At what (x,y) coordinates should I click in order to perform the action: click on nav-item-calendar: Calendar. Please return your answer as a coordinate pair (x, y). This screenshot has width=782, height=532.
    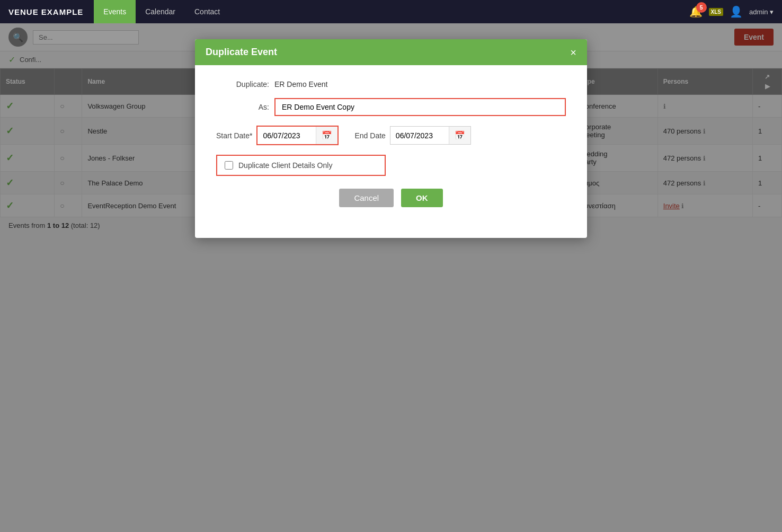
    Looking at the image, I should click on (160, 12).